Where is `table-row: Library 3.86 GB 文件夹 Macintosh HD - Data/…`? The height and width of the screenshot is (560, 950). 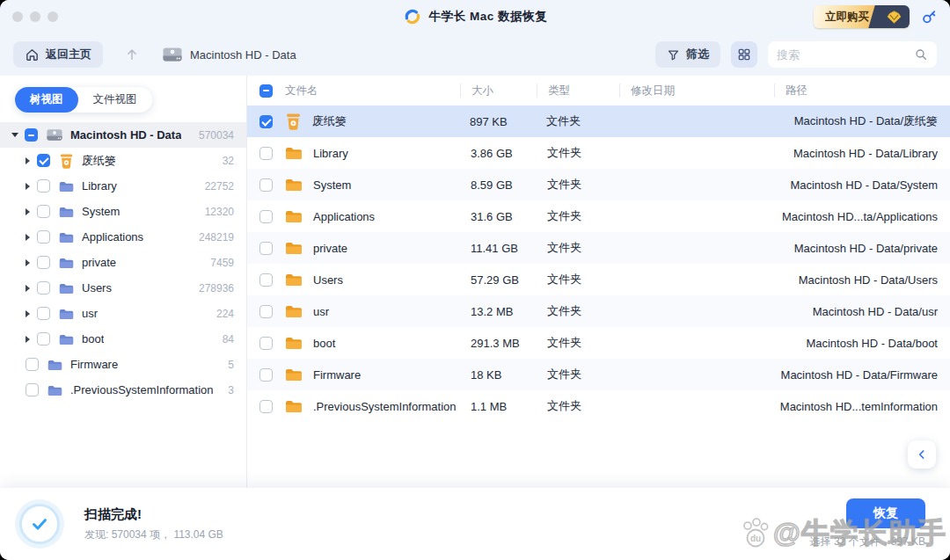
table-row: Library 3.86 GB 文件夹 Macintosh HD - Data/… is located at coordinates (598, 153).